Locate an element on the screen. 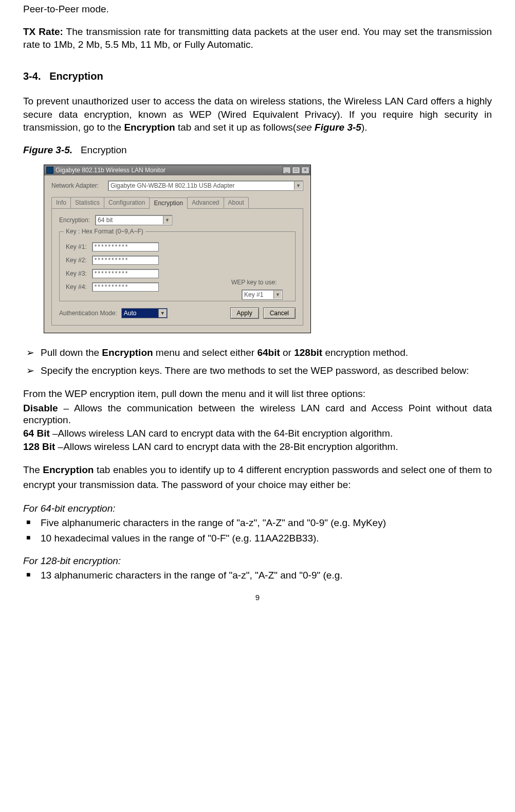 The image size is (515, 812). wep-use-value: Key #1 is located at coordinates (254, 295).